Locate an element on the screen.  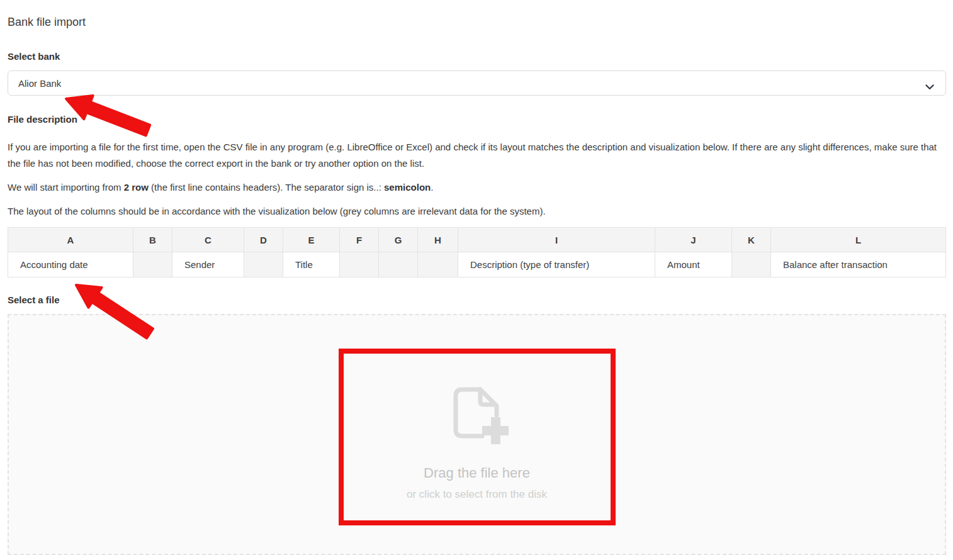
paragraph2-text: (the first line contains headers). The s… is located at coordinates (266, 188).